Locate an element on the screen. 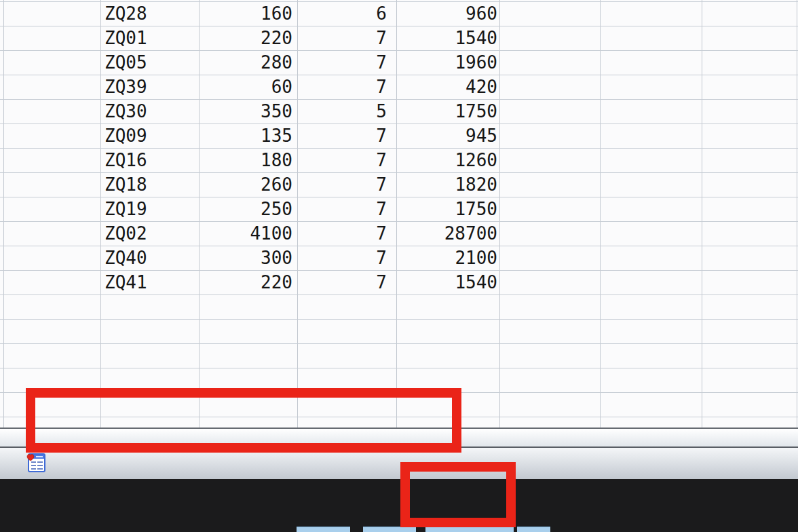  cell-code: ZQ40 is located at coordinates (126, 258).